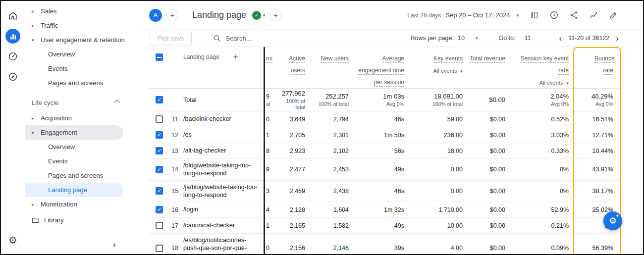 The width and height of the screenshot is (644, 255). Describe the element at coordinates (223, 53) in the screenshot. I see `landing-page-column-header: Landing page +` at that location.